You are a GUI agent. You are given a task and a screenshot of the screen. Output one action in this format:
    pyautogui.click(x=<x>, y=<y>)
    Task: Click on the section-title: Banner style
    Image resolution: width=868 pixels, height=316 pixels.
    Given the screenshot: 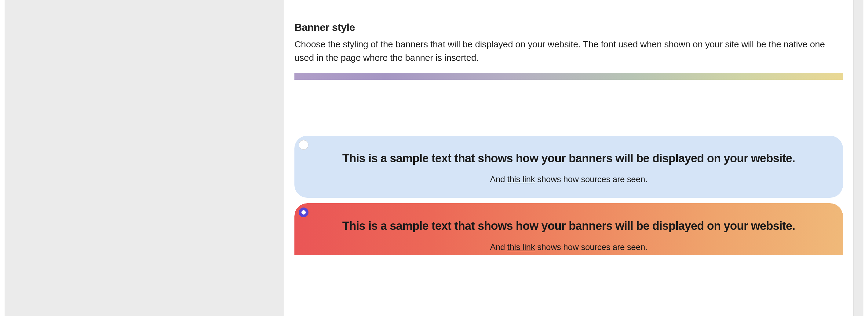 What is the action you would take?
    pyautogui.click(x=569, y=27)
    